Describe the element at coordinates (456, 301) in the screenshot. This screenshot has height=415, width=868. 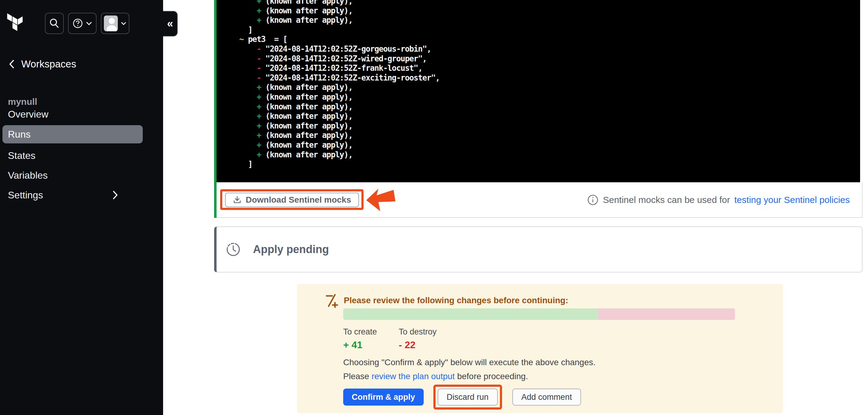
I see `review-heading: Please review the following changes befo…` at that location.